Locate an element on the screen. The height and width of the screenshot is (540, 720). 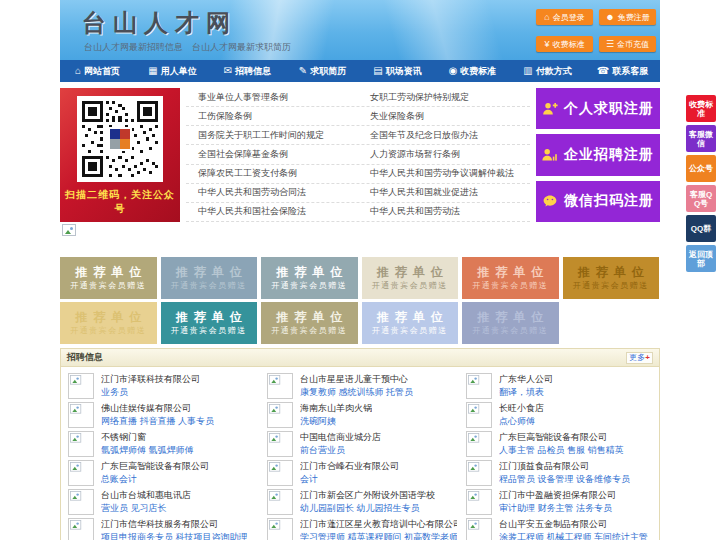
sidebar-chip: 收费标准 is located at coordinates (701, 108).